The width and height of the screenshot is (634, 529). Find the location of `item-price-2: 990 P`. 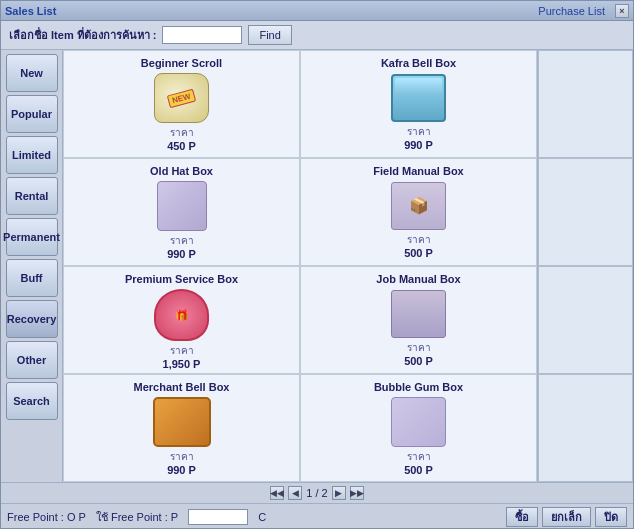

item-price-2: 990 P is located at coordinates (182, 254).